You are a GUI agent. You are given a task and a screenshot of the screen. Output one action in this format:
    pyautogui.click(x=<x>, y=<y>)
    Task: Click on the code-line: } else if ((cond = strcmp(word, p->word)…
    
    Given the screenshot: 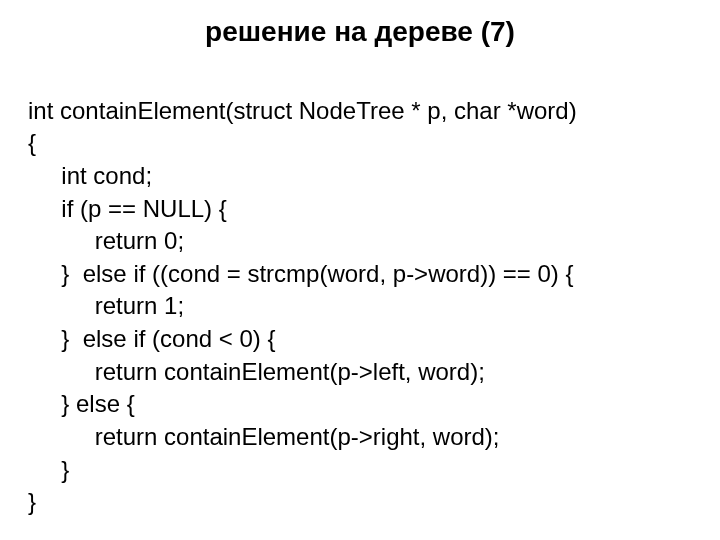 What is the action you would take?
    pyautogui.click(x=301, y=274)
    